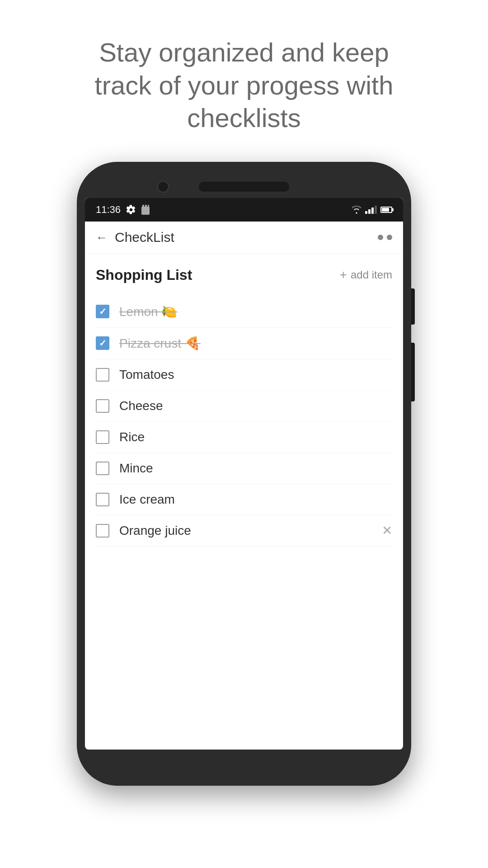  What do you see at coordinates (147, 500) in the screenshot?
I see `item-label: Ice cream` at bounding box center [147, 500].